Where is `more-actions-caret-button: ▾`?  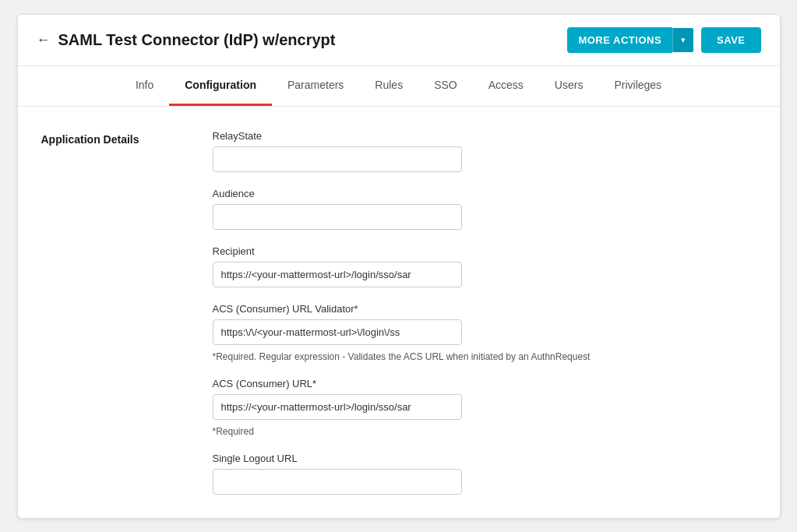
more-actions-caret-button: ▾ is located at coordinates (682, 41).